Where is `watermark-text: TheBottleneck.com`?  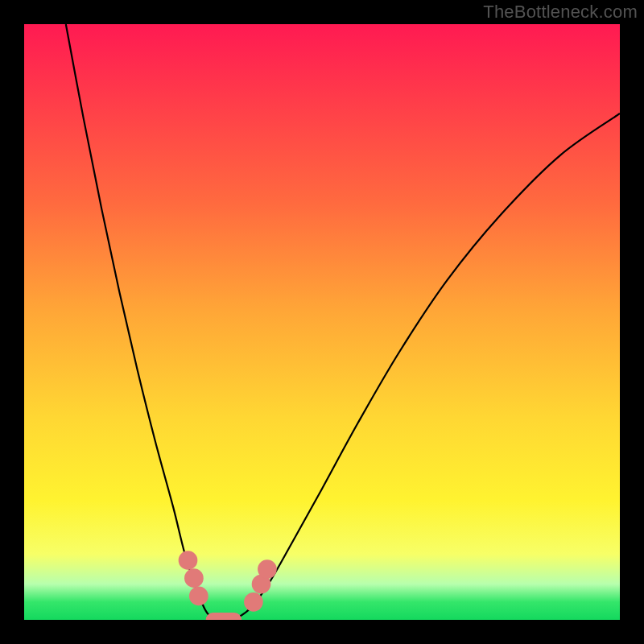
watermark-text: TheBottleneck.com is located at coordinates (560, 12).